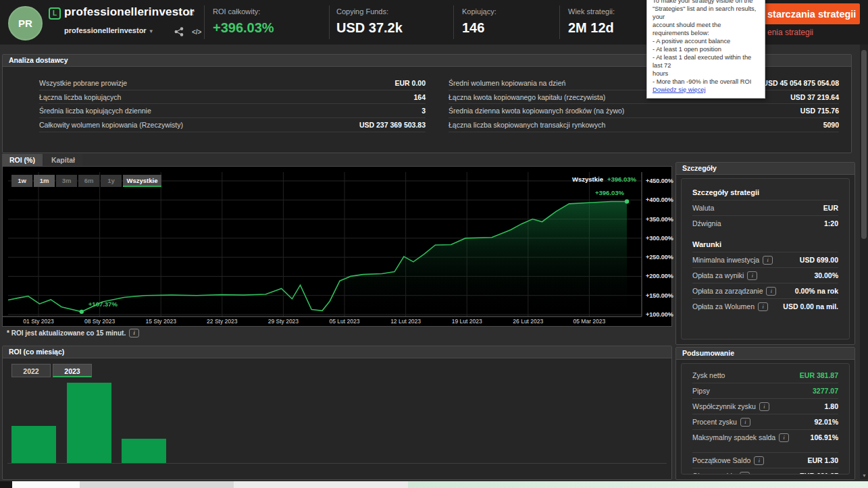  Describe the element at coordinates (592, 11) in the screenshot. I see `strategy-age-label: Wiek strategii:` at that location.